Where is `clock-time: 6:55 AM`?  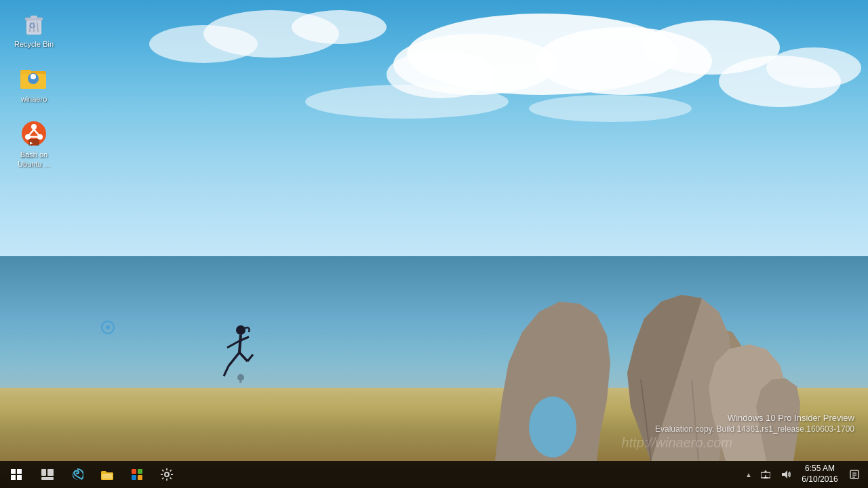
clock-time: 6:55 AM is located at coordinates (820, 469).